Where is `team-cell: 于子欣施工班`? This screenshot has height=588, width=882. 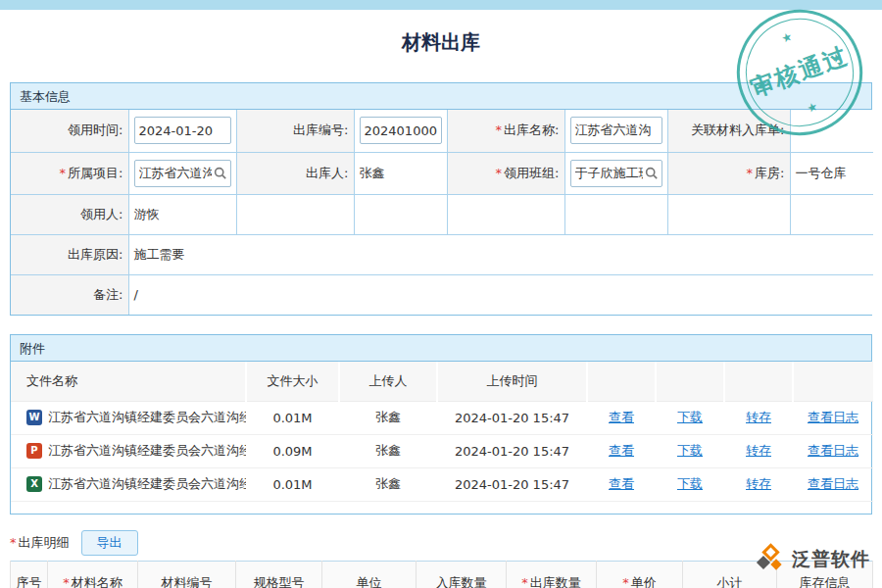
team-cell: 于子欣施工班 is located at coordinates (615, 172).